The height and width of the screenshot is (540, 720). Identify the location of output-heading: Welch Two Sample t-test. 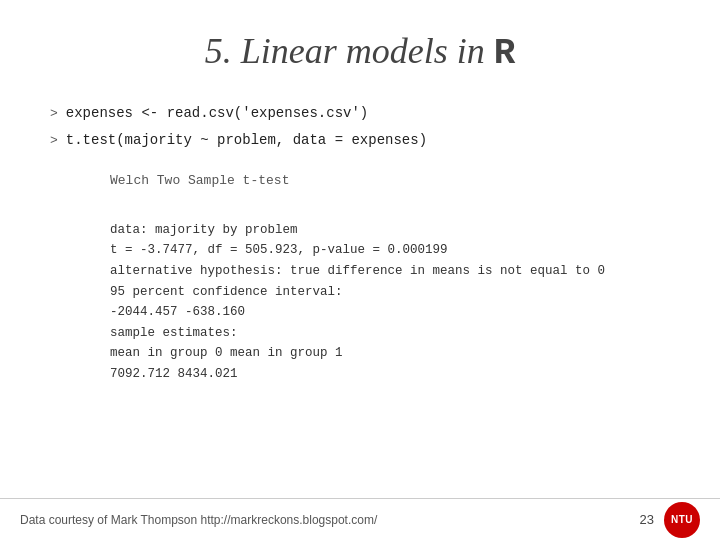
(390, 180).